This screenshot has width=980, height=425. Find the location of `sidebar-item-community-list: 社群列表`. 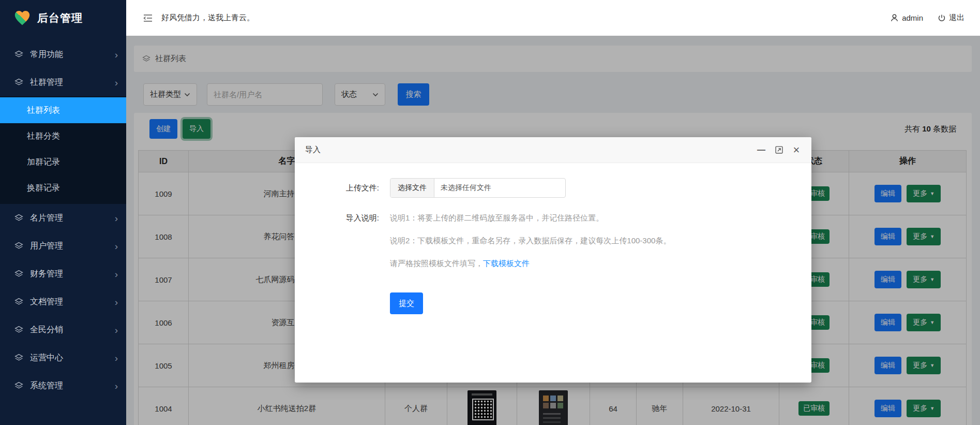

sidebar-item-community-list: 社群列表 is located at coordinates (63, 110).